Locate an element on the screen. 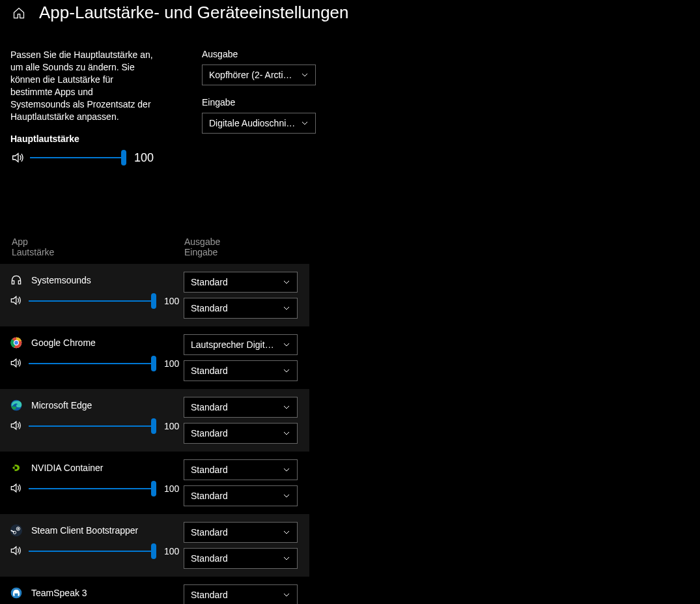  home-icon is located at coordinates (19, 13).